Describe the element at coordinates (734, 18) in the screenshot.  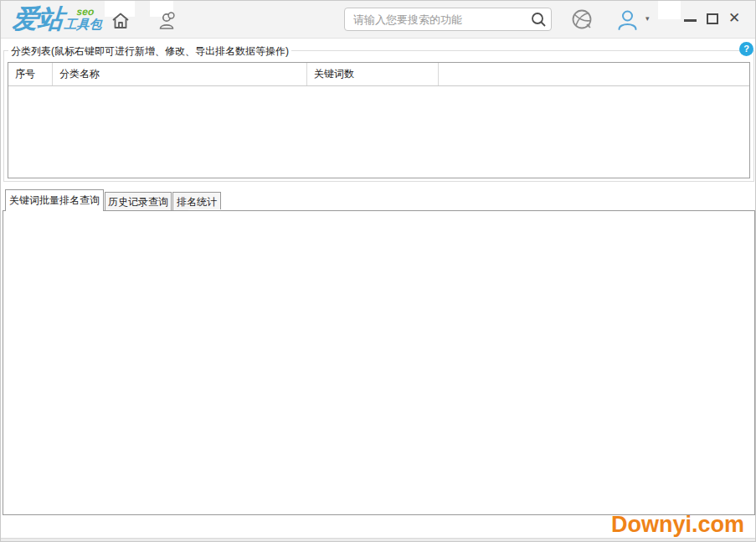
I see `close-button: ✕` at that location.